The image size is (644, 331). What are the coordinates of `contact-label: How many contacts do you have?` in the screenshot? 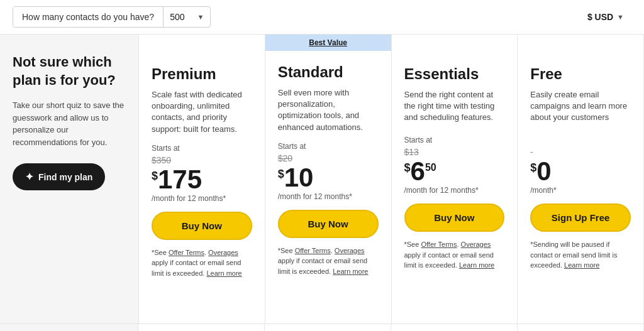 It's located at (88, 17).